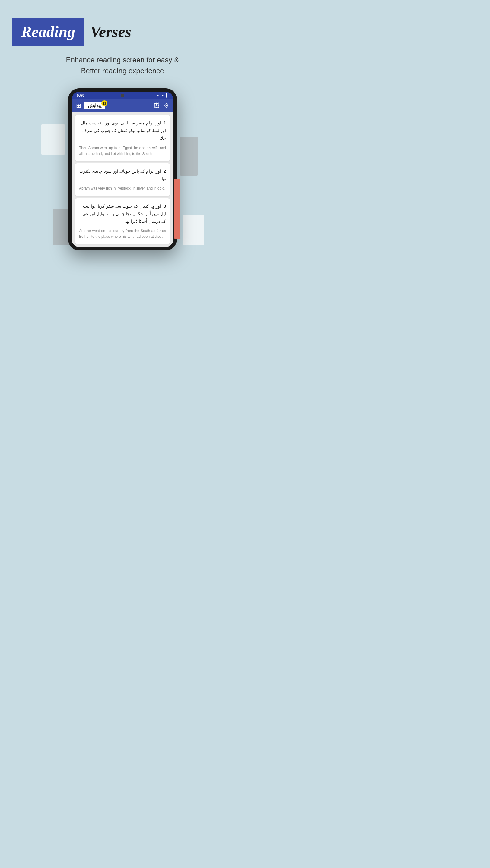  What do you see at coordinates (123, 70) in the screenshot?
I see `subtitle-text: Enhance reading screen for easy &Better …` at bounding box center [123, 70].